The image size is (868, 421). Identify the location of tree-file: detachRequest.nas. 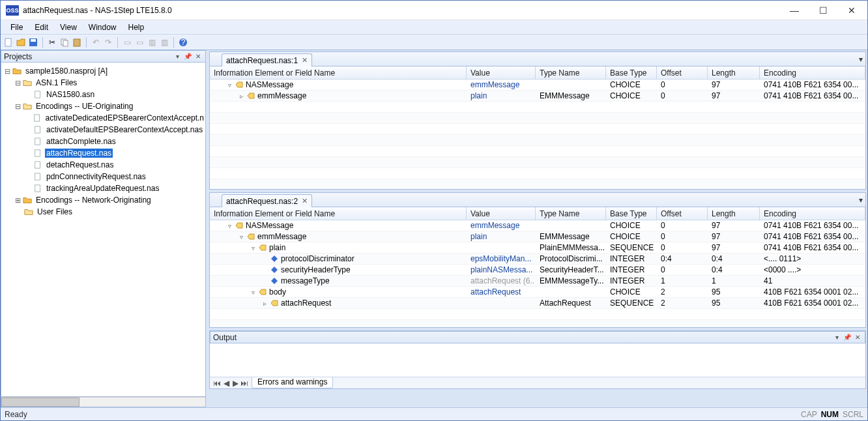
(103, 165).